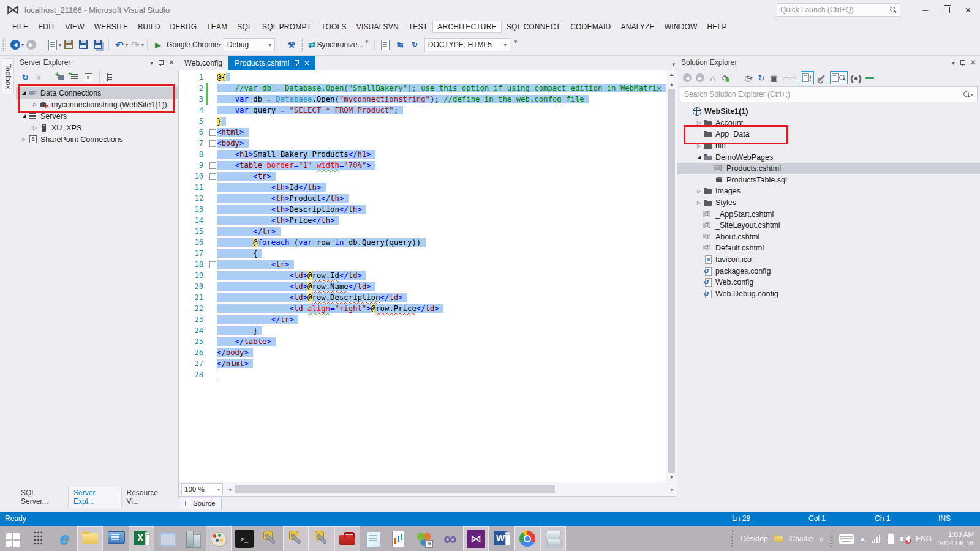  What do you see at coordinates (553, 539) in the screenshot?
I see `taskbar-button-glass-blocks` at bounding box center [553, 539].